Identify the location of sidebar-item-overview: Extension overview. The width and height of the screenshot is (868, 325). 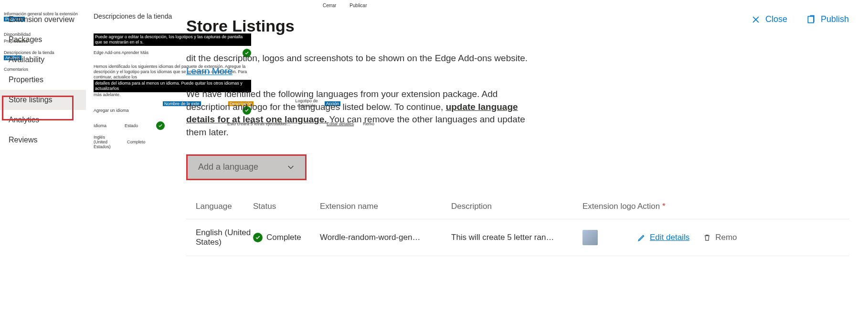
(43, 20).